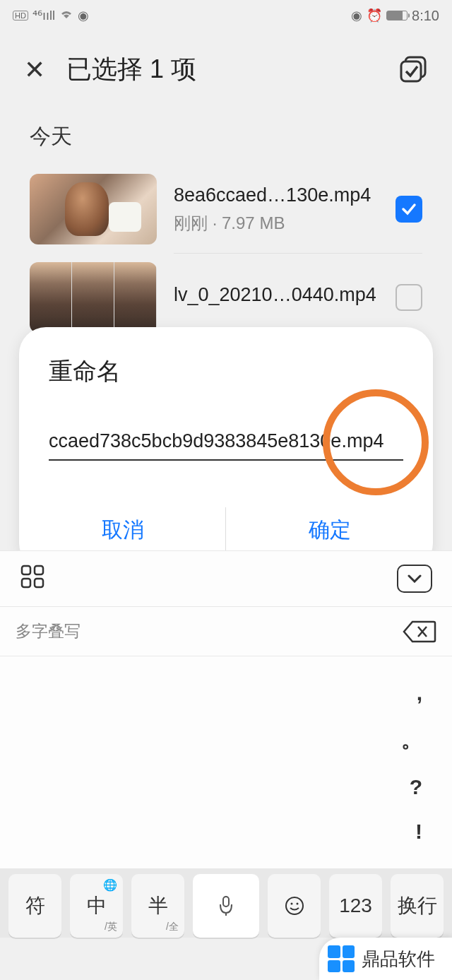 The height and width of the screenshot is (980, 452). Describe the element at coordinates (35, 70) in the screenshot. I see `close-icon: ✕` at that location.